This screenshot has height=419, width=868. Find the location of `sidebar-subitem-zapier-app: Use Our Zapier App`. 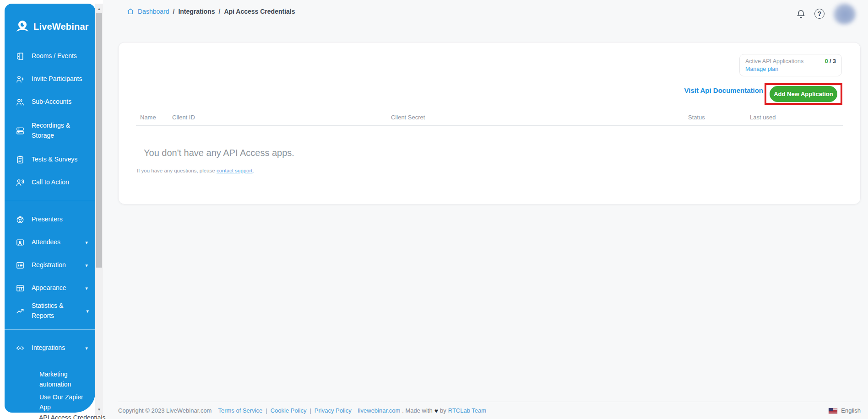

sidebar-subitem-zapier-app: Use Our Zapier App is located at coordinates (50, 403).